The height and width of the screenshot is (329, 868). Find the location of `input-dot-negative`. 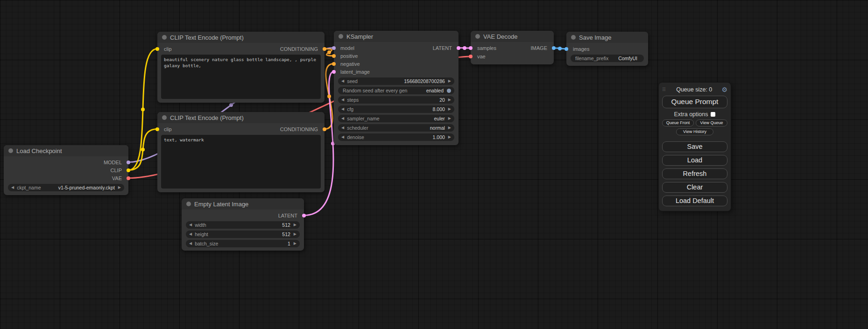

input-dot-negative is located at coordinates (334, 64).